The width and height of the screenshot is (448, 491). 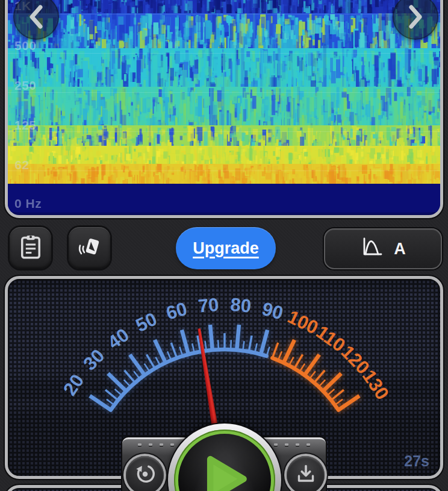 What do you see at coordinates (30, 248) in the screenshot?
I see `notes-button` at bounding box center [30, 248].